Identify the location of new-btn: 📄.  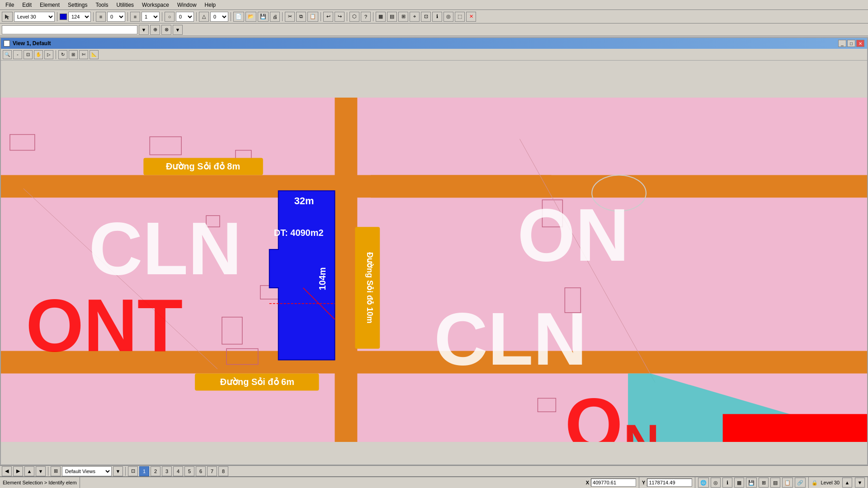
(239, 17).